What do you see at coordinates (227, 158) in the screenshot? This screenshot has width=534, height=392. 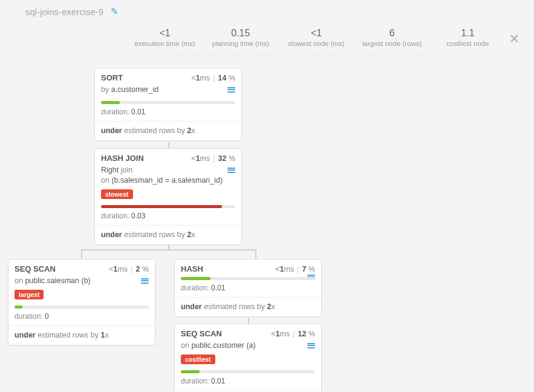 I see `node-pct: 32 %` at bounding box center [227, 158].